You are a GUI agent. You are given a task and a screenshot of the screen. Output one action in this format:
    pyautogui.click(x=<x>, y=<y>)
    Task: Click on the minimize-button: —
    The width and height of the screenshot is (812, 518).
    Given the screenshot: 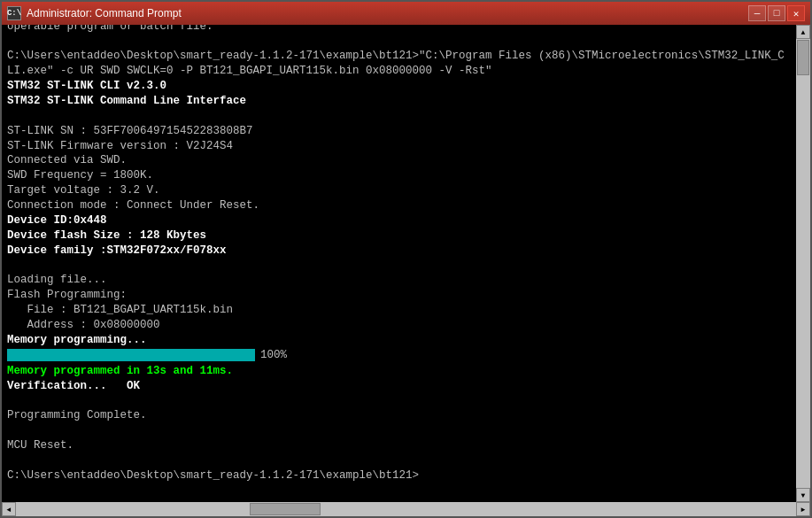 What is the action you would take?
    pyautogui.click(x=757, y=13)
    